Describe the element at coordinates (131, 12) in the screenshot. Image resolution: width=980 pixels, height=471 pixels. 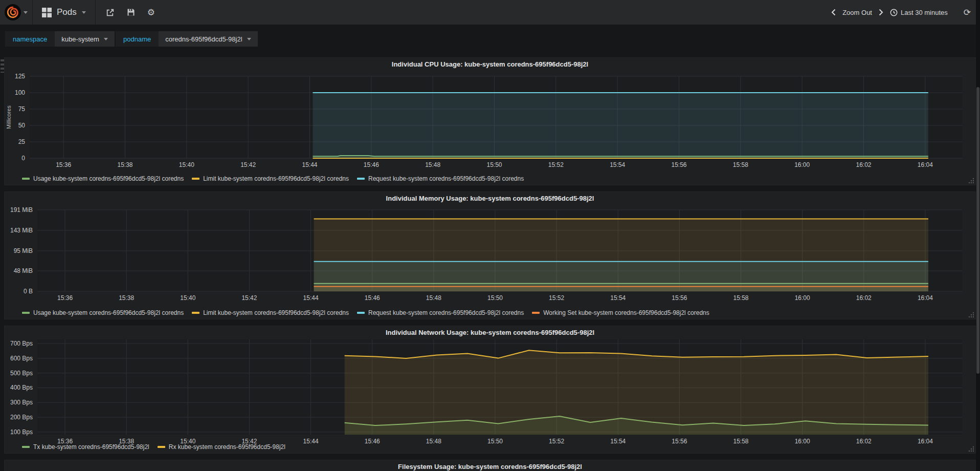
I see `save-icon` at that location.